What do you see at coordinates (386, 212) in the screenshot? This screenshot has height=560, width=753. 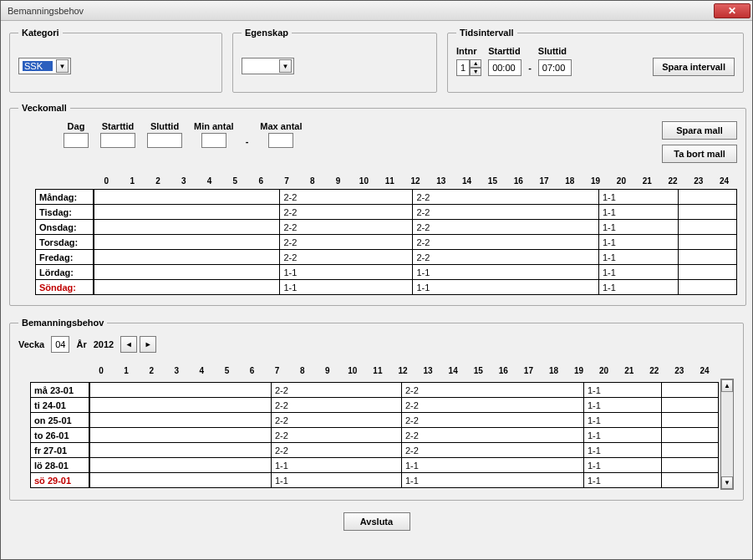 I see `table-row: Tisdag:2-22-21-1` at bounding box center [386, 212].